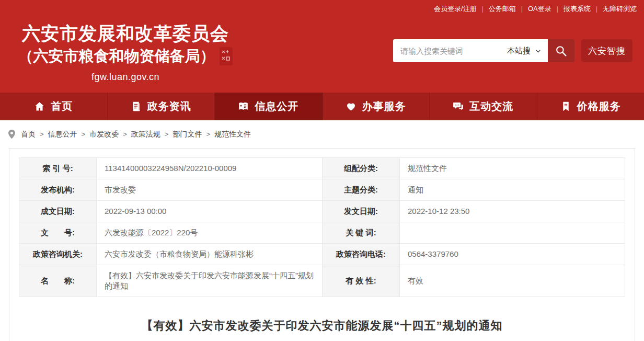 The width and height of the screenshot is (644, 341). Describe the element at coordinates (561, 51) in the screenshot. I see `magnifier-icon` at that location.